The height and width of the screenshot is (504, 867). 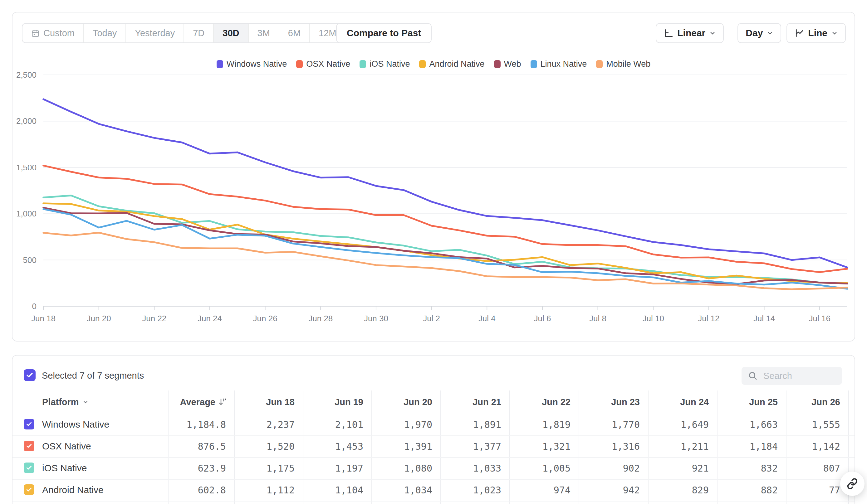 I want to click on svg-text: Jul 14, so click(x=764, y=318).